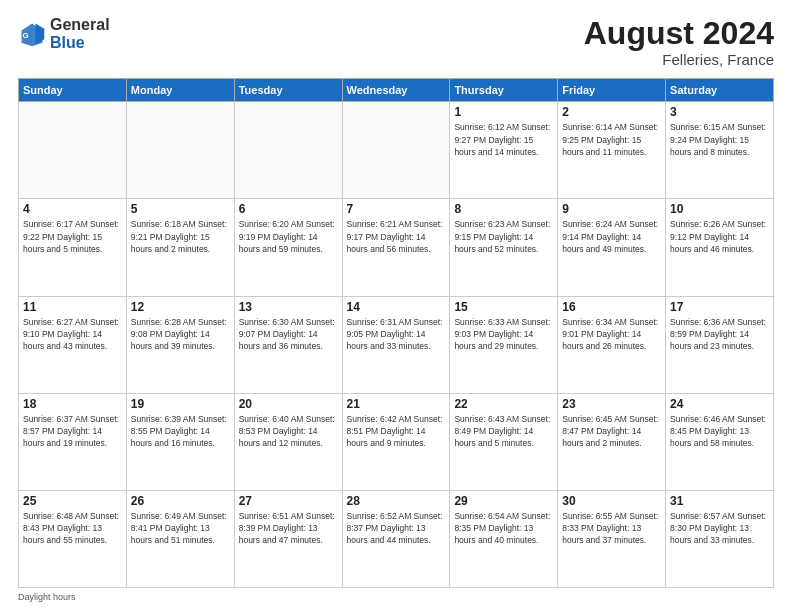 The image size is (792, 612). What do you see at coordinates (504, 501) in the screenshot?
I see `day-number: 29` at bounding box center [504, 501].